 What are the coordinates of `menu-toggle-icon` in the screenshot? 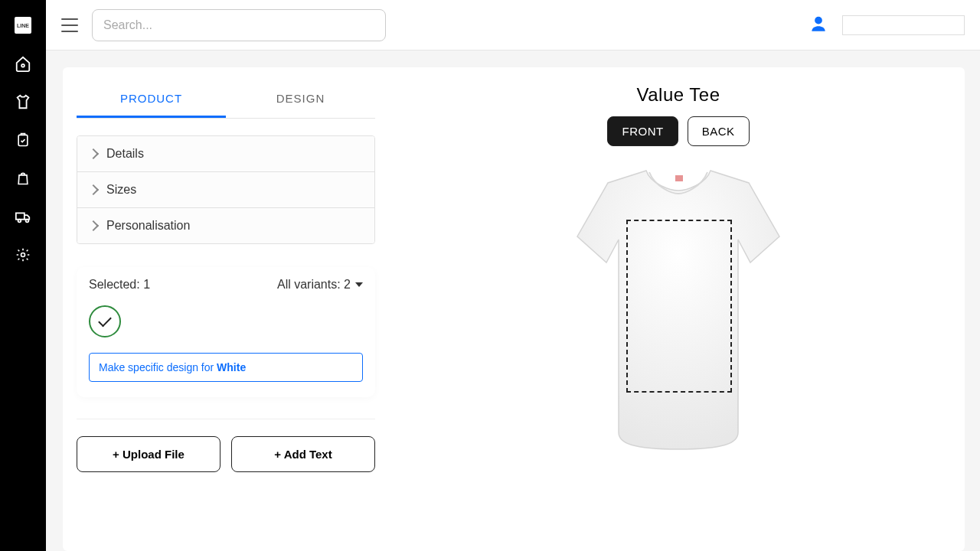 It's located at (70, 25).